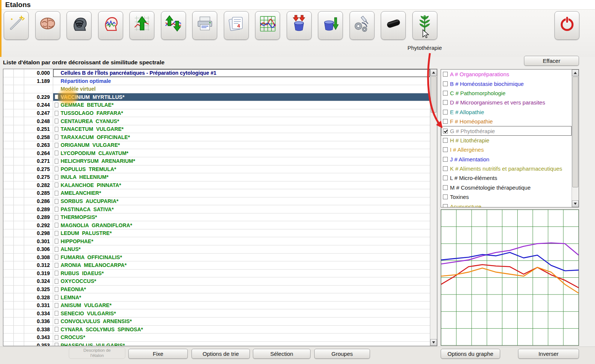 The height and width of the screenshot is (364, 595). What do you see at coordinates (216, 274) in the screenshot?
I see `etalon-row: 0.319RUBUS IDAEUS*` at bounding box center [216, 274].